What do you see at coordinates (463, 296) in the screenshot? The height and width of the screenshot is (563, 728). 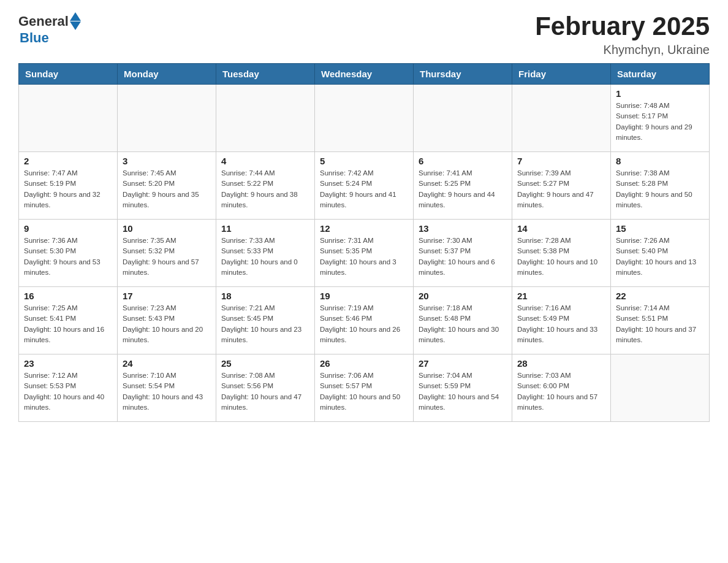 I see `day-number: 20` at bounding box center [463, 296].